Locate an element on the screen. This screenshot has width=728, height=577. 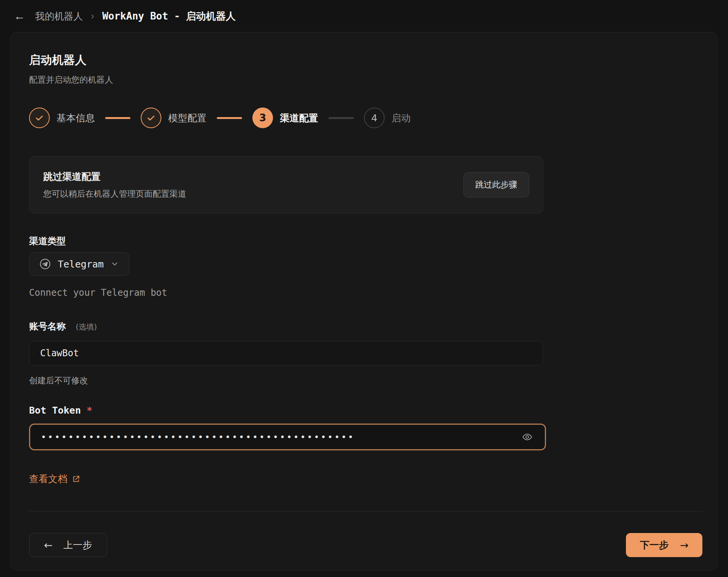
view-docs-label: 查看文档 is located at coordinates (48, 479).